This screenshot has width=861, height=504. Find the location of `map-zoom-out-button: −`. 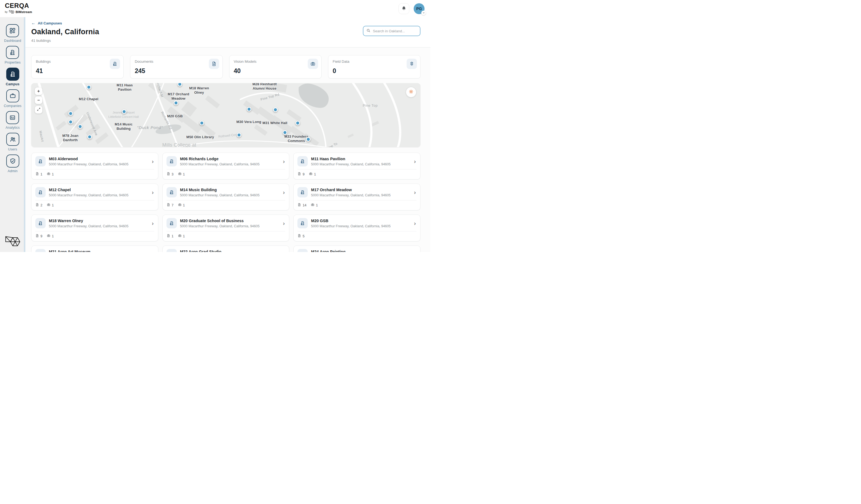

map-zoom-out-button: − is located at coordinates (39, 100).